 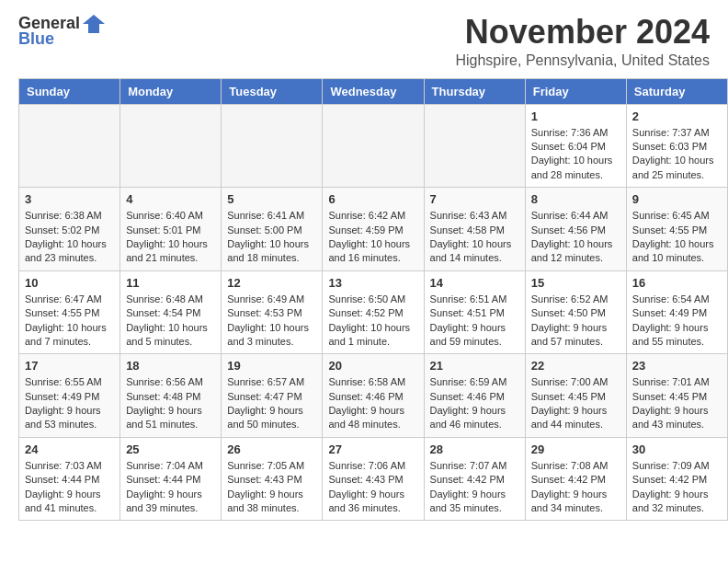 I want to click on calendar-cell-w1-d2, so click(x=272, y=145).